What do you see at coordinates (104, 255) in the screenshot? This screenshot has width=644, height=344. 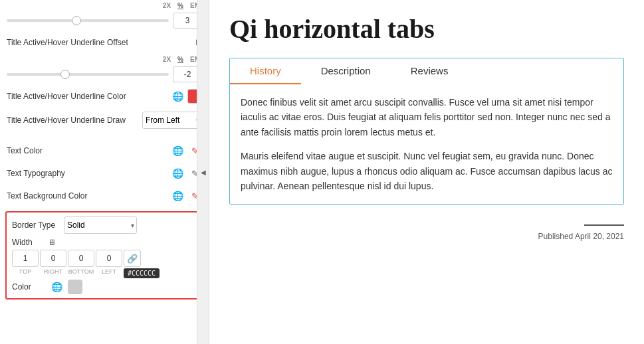 I see `border-section: Border Type None Solid Dashed Dotted Dou…` at bounding box center [104, 255].